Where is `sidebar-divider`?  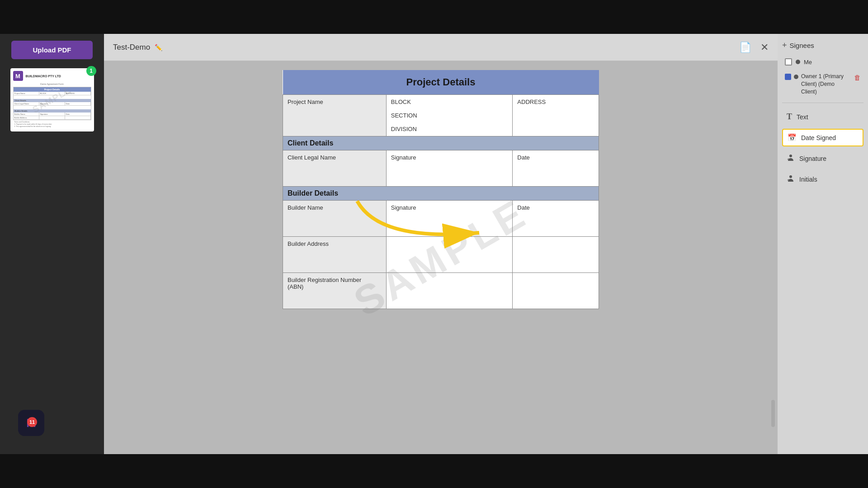 sidebar-divider is located at coordinates (823, 103).